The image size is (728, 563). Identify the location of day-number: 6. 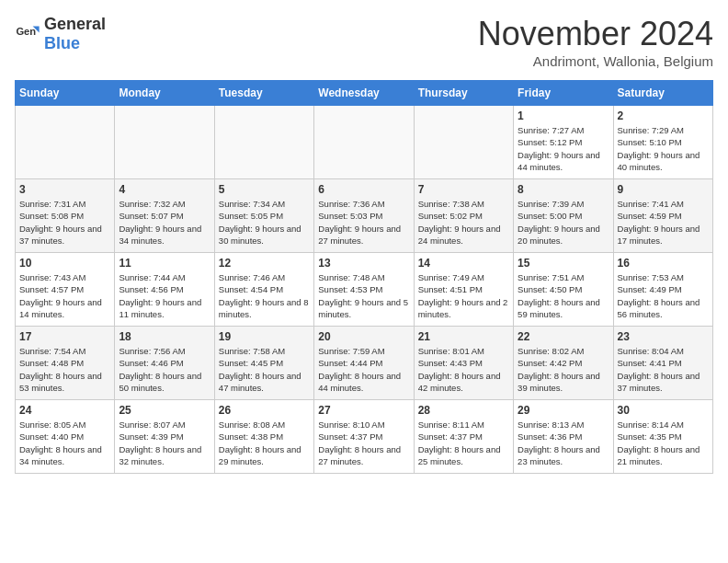
(364, 190).